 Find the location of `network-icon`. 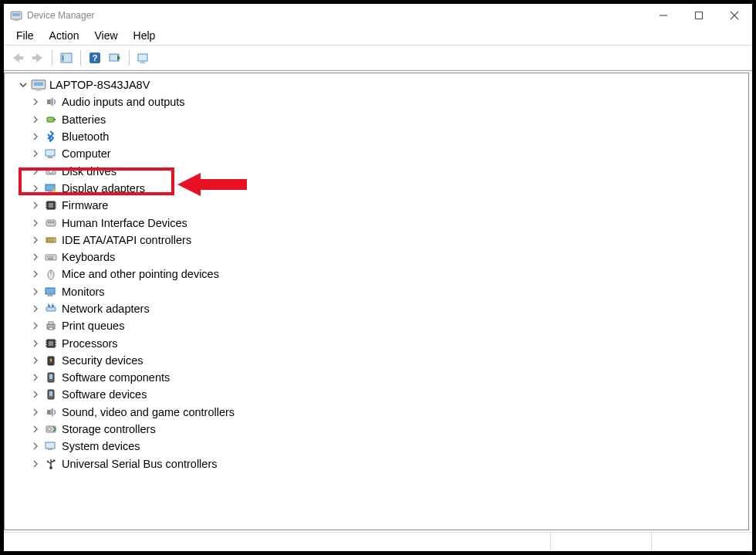

network-icon is located at coordinates (51, 309).